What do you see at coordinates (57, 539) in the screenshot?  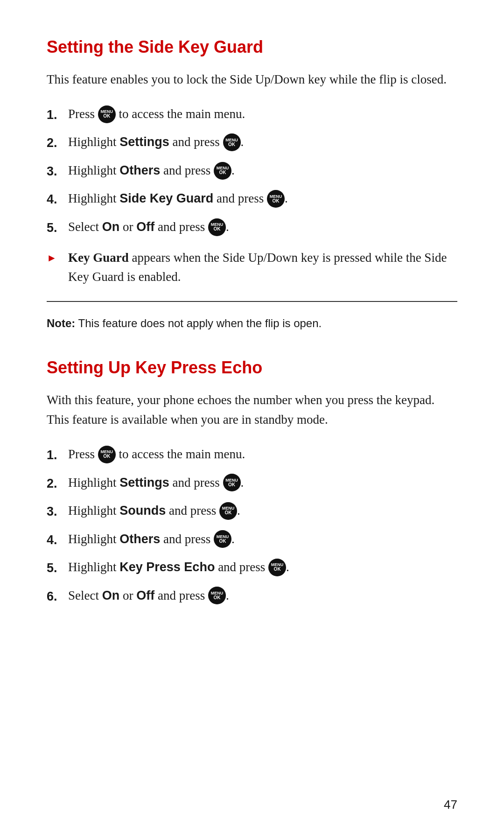 I see `s2-step-4-number: 4.` at bounding box center [57, 539].